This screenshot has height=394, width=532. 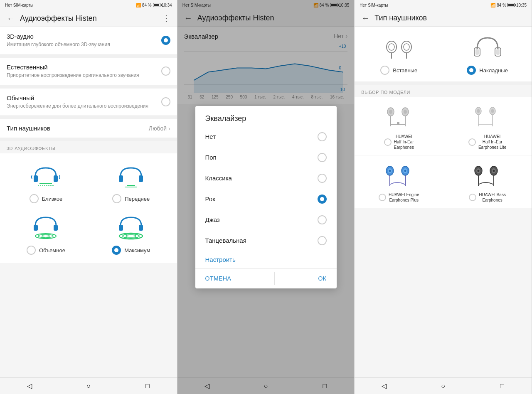 I want to click on status-bar-3: Нет SIM-карты 📶 84 % 10:35, so click(x=443, y=5).